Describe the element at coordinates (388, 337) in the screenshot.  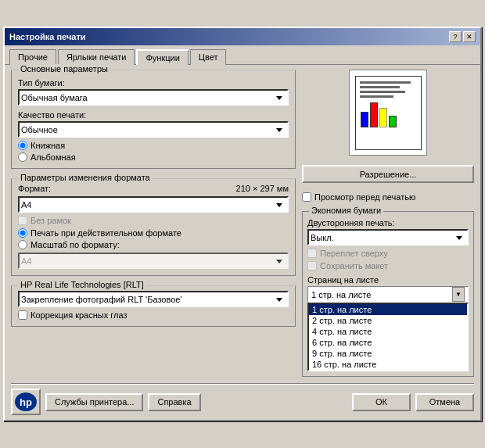
I see `pages-dropdown-list: 1 стр. на листе 2 стр. на листе 4 стр. н…` at that location.